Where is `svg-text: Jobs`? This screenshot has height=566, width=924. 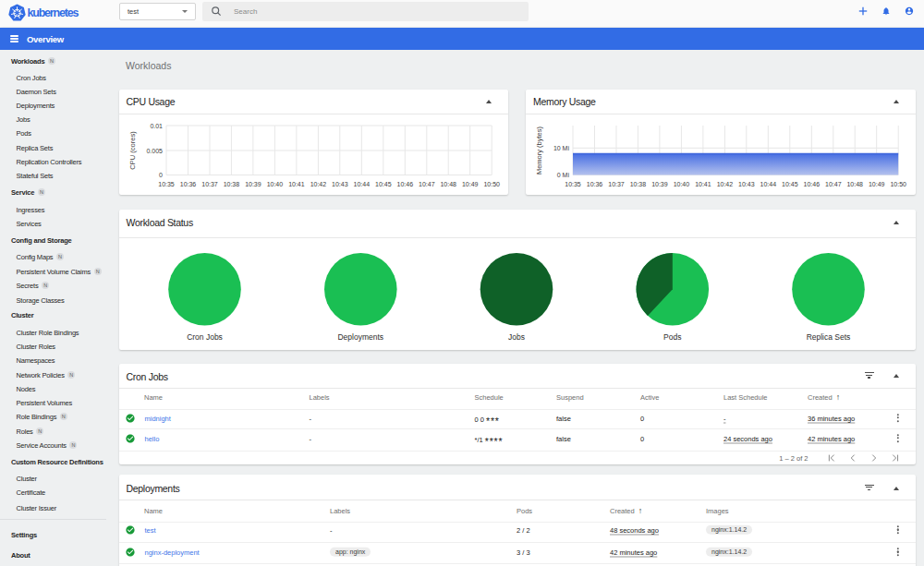
svg-text: Jobs is located at coordinates (517, 336).